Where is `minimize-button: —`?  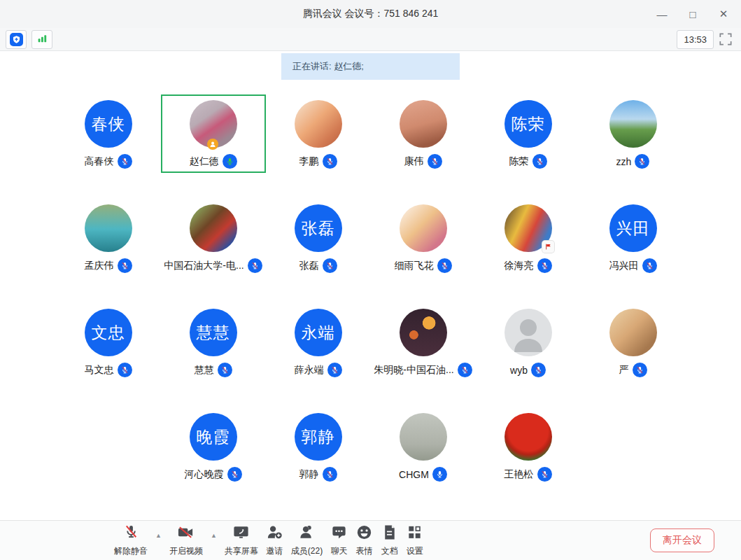
minimize-button: — is located at coordinates (662, 14).